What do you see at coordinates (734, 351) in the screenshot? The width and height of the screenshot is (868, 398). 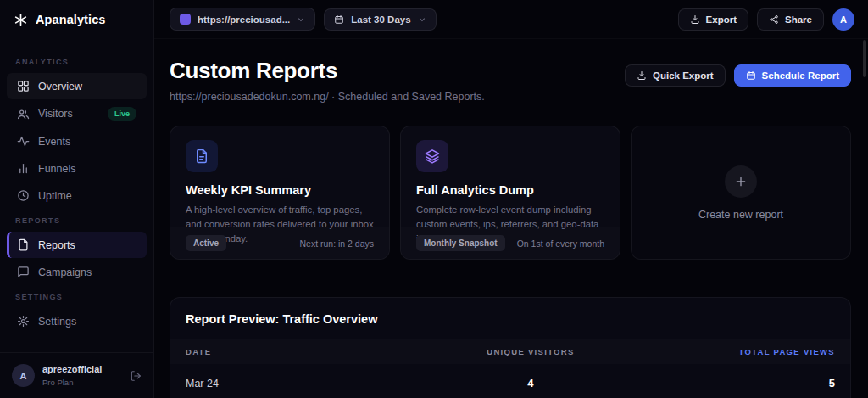 I see `column-header-total-page-views: TOTAL PAGE VIEWS` at bounding box center [734, 351].